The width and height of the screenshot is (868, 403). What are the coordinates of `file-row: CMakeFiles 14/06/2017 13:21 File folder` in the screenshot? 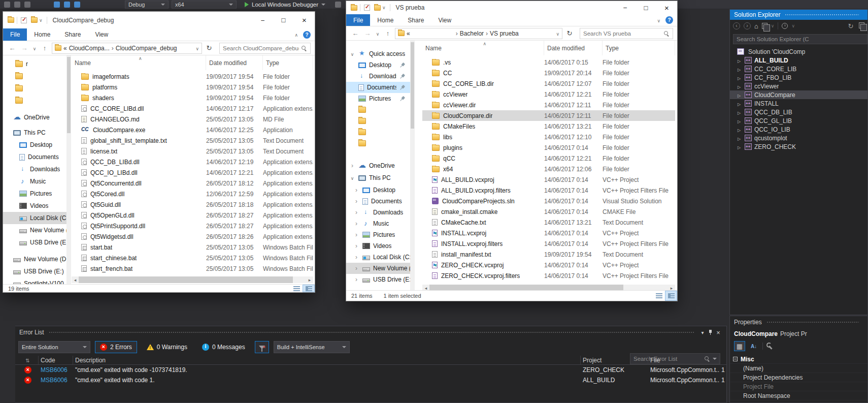 It's located at (549, 126).